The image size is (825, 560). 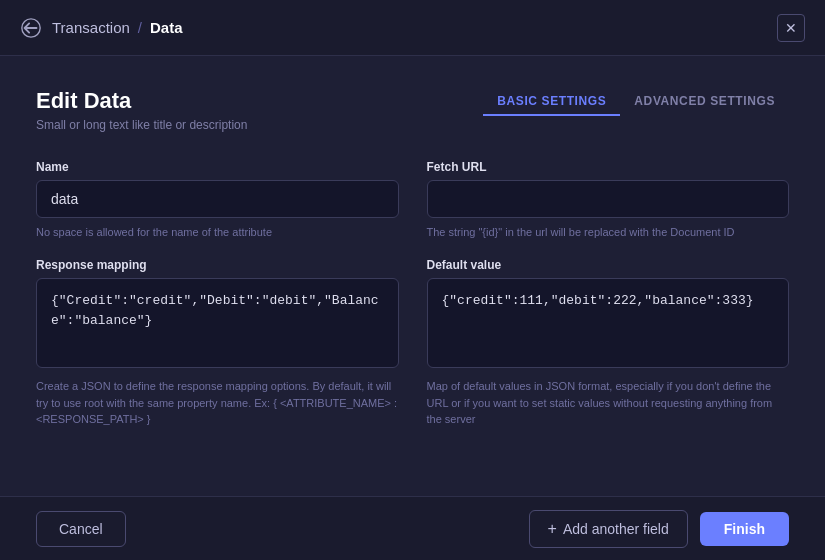 What do you see at coordinates (218, 199) in the screenshot?
I see `name-field-group: Name No space is allowed for the name of…` at bounding box center [218, 199].